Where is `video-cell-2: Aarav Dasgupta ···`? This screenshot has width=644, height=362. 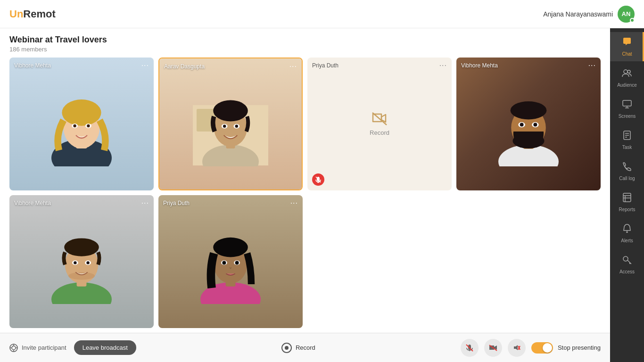
video-cell-2: Aarav Dasgupta ··· is located at coordinates (231, 124).